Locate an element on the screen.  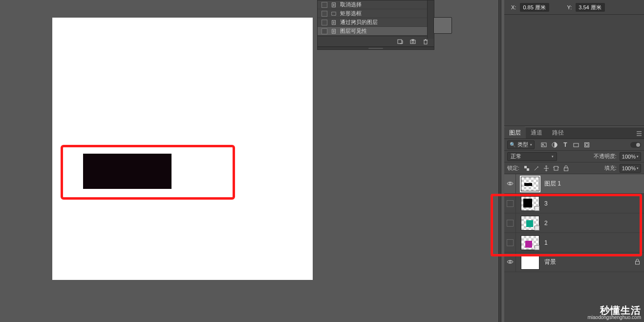
filter-smart-icon is located at coordinates (587, 145).